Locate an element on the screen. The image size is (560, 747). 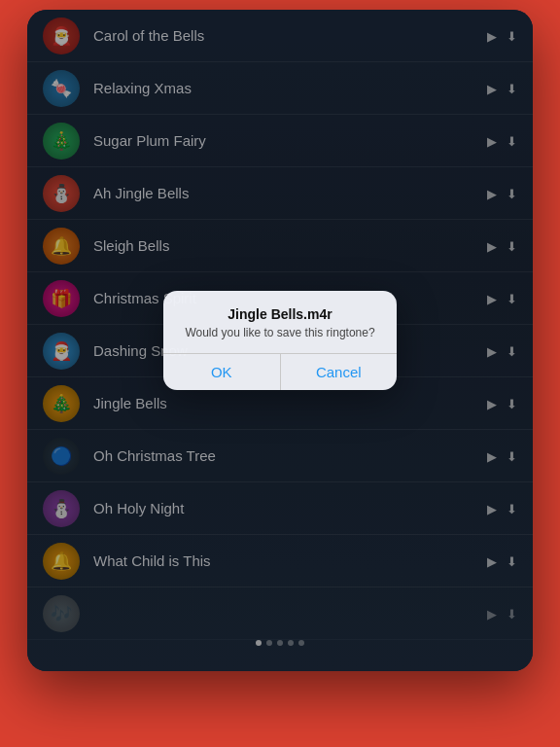
dialog-title: Jingle Bells.m4r is located at coordinates (280, 316).